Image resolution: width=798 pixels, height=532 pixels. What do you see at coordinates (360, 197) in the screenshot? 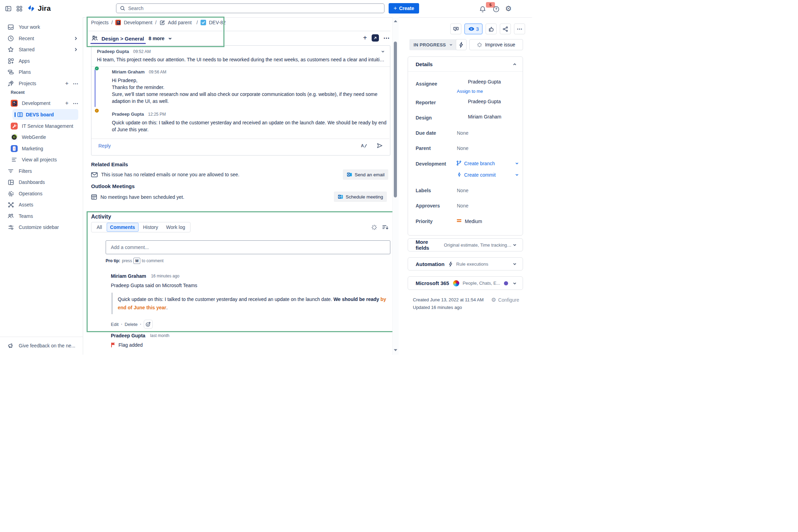
I see `schedule-meeting-button: Schedule meeting` at bounding box center [360, 197].